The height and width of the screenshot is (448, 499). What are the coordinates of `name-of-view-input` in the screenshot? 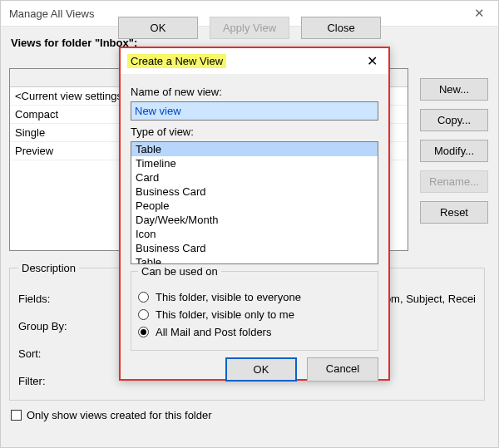 It's located at (254, 111).